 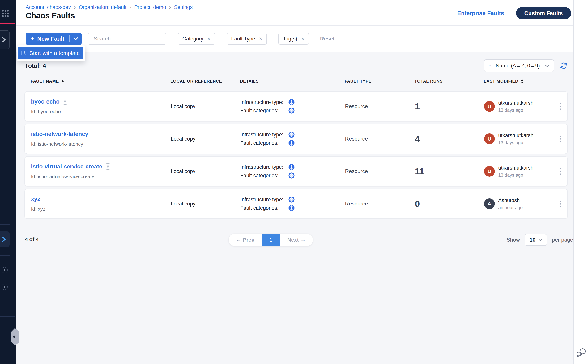 I want to click on refresh-button, so click(x=564, y=66).